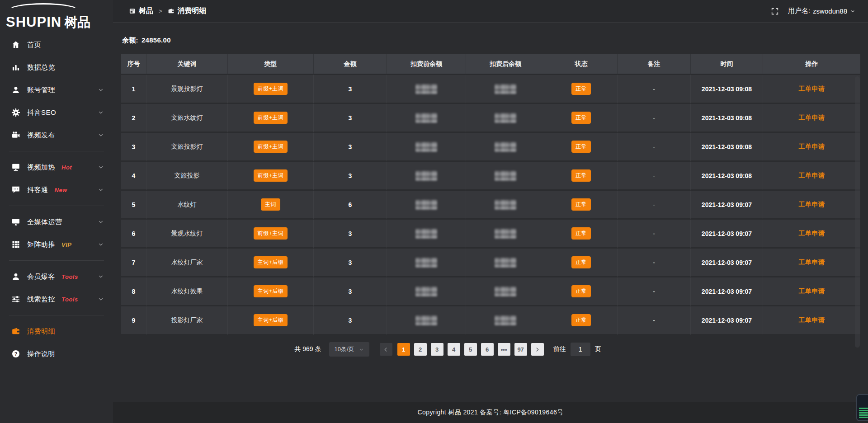  I want to click on sidebar-item-member-burst: 会员爆客Tools, so click(57, 277).